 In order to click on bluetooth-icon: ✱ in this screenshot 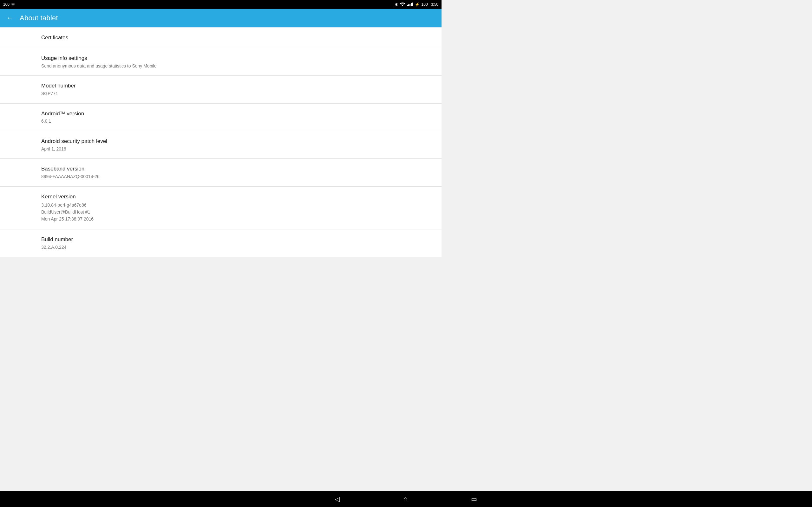, I will do `click(396, 5)`.